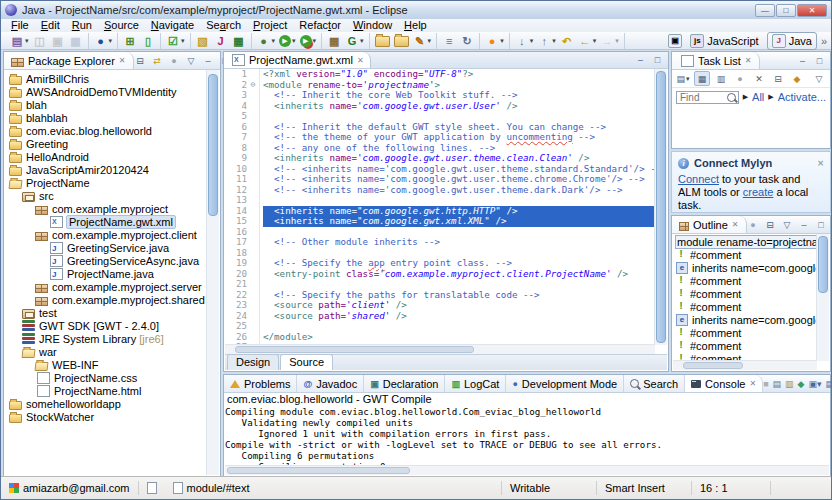  What do you see at coordinates (440, 349) in the screenshot?
I see `editor-horizontal-scrollbar` at bounding box center [440, 349].